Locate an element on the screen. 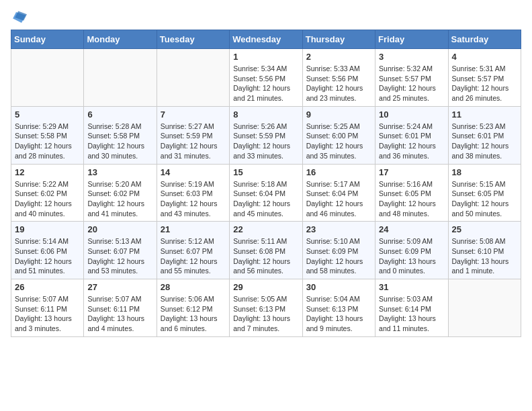 Image resolution: width=532 pixels, height=411 pixels. day-number: 4 is located at coordinates (485, 56).